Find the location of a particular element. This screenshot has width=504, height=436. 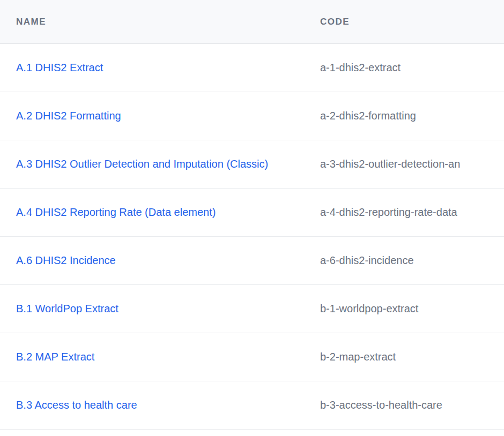

name-cell: B.2 MAP Extract is located at coordinates (160, 357).